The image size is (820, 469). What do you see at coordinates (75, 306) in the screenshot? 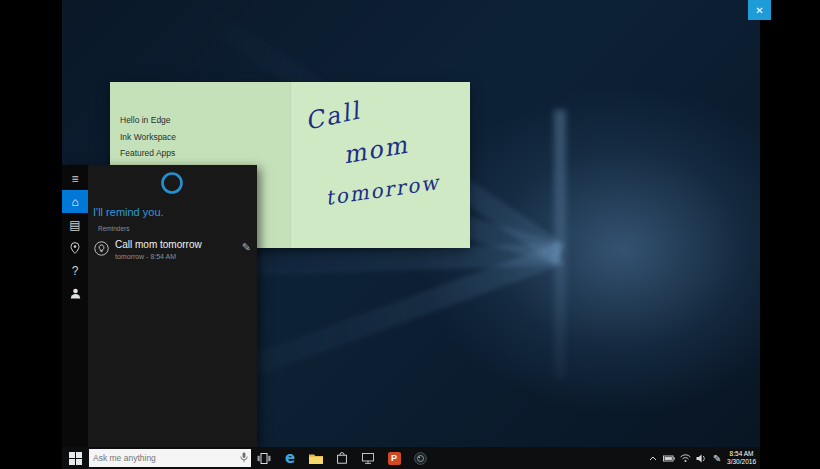
I see `cortana-sidebar: ≡ ⌂ ▤ ?` at bounding box center [75, 306].